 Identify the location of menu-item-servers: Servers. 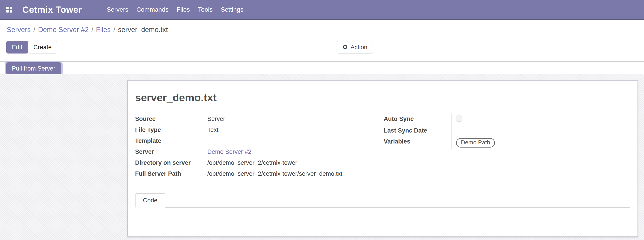
(118, 9).